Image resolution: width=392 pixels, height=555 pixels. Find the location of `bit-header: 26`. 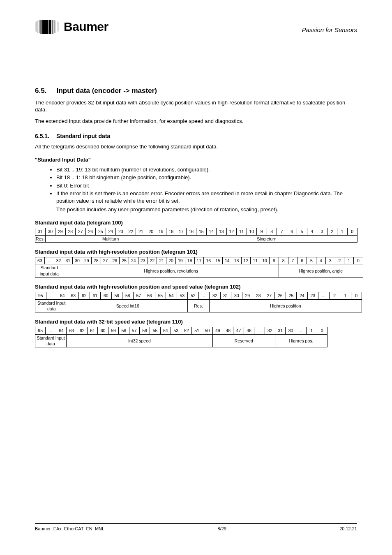

bit-header: 26 is located at coordinates (90, 232).